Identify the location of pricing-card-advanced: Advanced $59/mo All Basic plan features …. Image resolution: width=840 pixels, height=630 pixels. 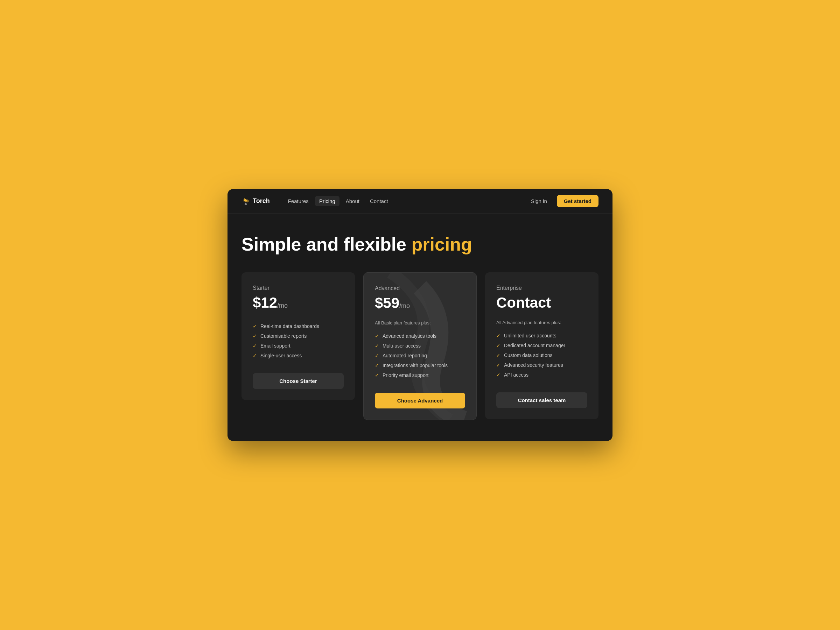
(420, 346).